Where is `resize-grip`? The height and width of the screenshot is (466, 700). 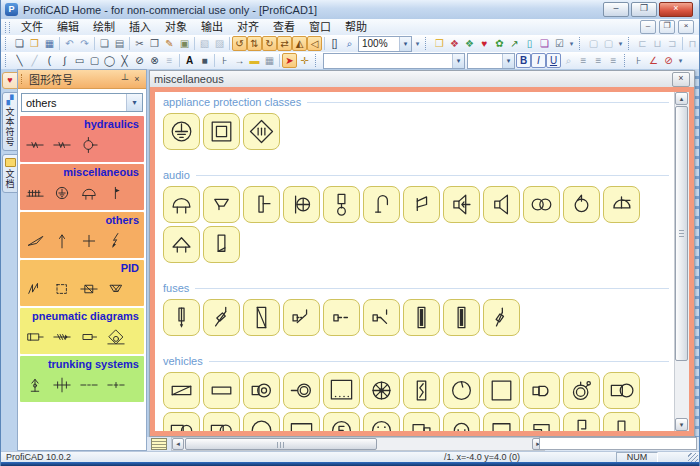 resize-grip is located at coordinates (693, 458).